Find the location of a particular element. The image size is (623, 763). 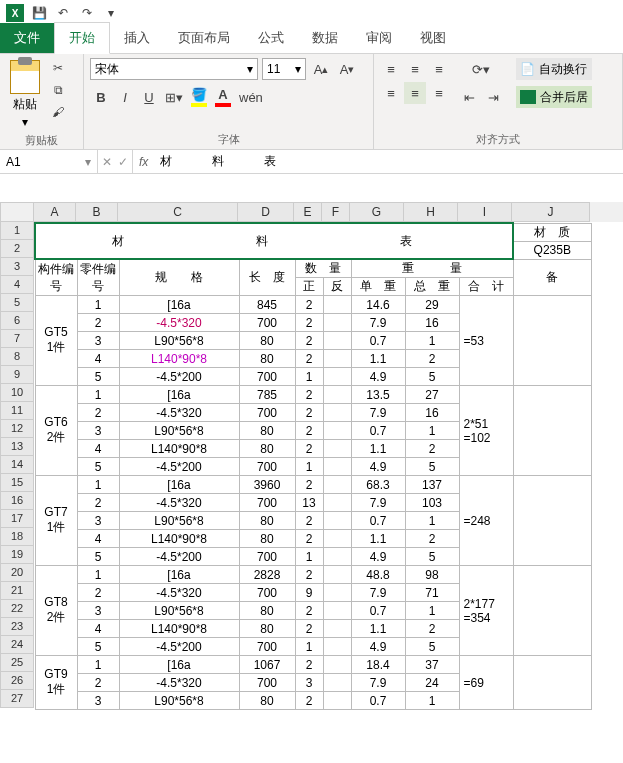

total-weight: 1 is located at coordinates (432, 341).